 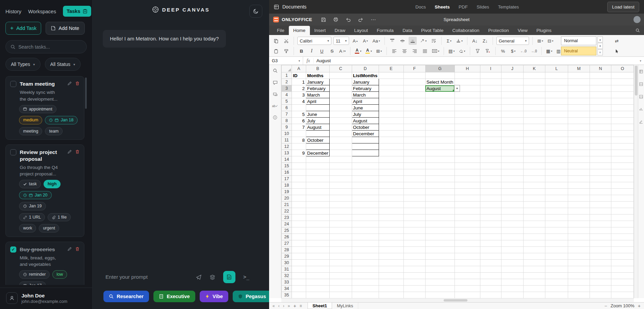 What do you see at coordinates (365, 282) in the screenshot?
I see `cell-D33` at bounding box center [365, 282].